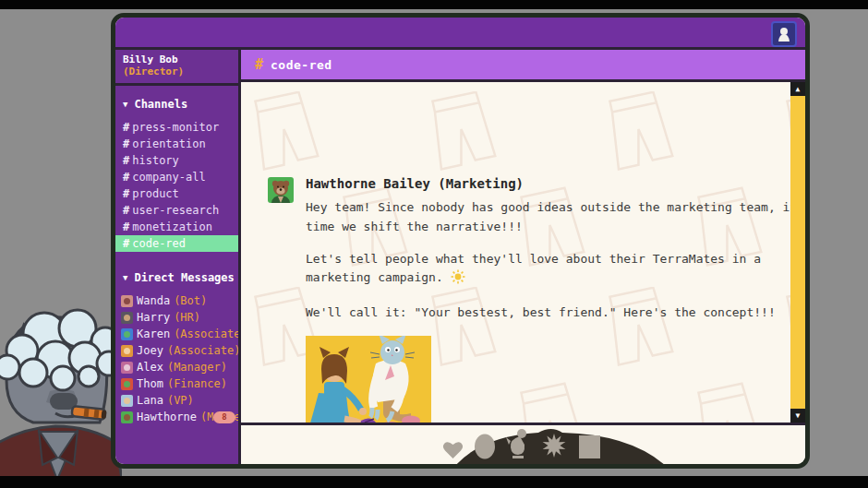 This screenshot has height=488, width=868. I want to click on channel-label: history, so click(155, 161).